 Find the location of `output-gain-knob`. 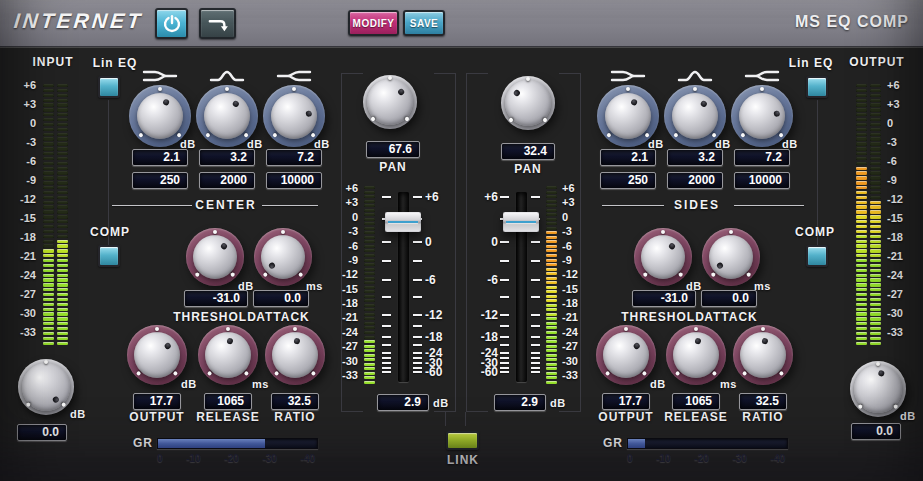

output-gain-knob is located at coordinates (878, 389).